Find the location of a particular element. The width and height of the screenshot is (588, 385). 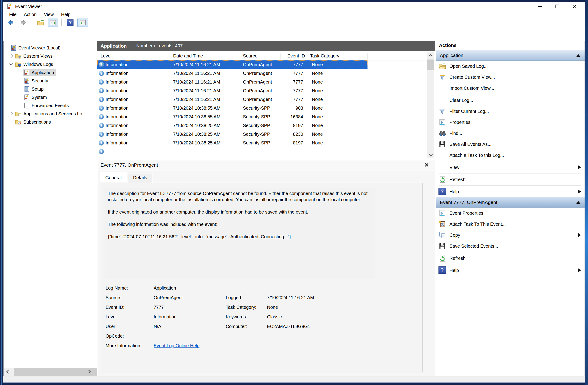

tree-item-applications-and-services-logs: Applications and Services Lo is located at coordinates (49, 114).